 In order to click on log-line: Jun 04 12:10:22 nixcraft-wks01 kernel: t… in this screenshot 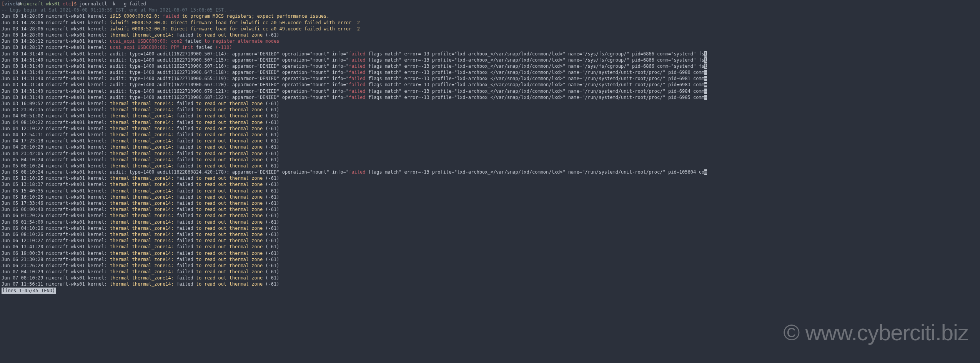, I will do `click(490, 129)`.